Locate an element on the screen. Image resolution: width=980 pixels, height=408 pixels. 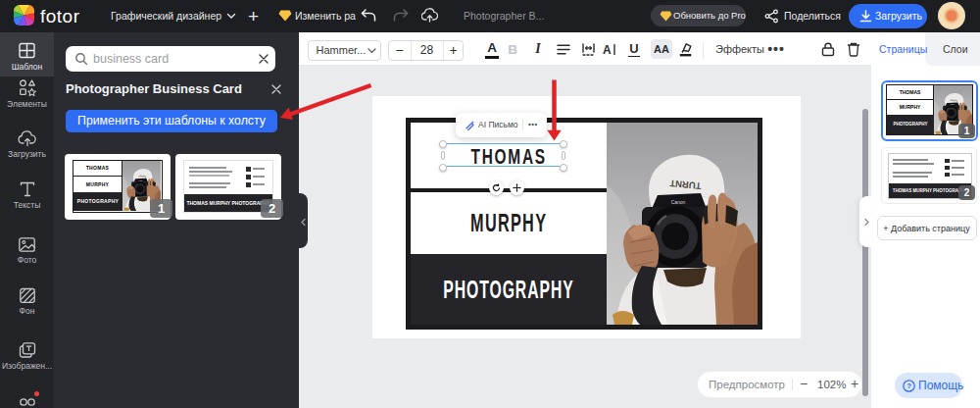
svg-text: A is located at coordinates (608, 49).